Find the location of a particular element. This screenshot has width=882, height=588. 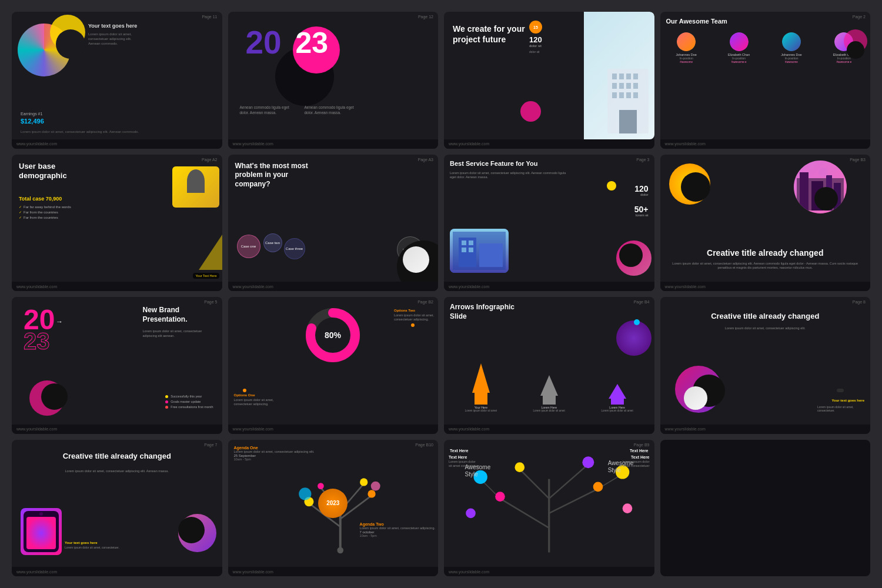

stat-label: dolor is located at coordinates (644, 195).